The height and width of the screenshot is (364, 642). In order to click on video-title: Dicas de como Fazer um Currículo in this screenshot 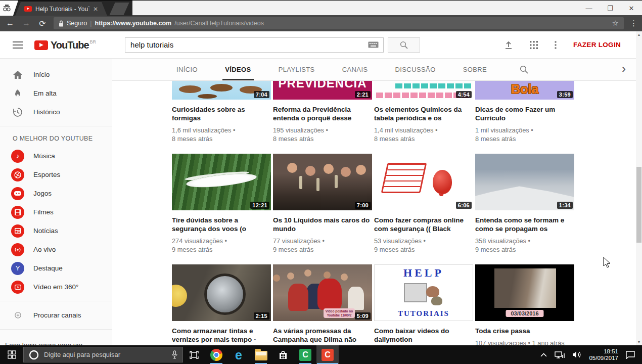, I will do `click(525, 114)`.